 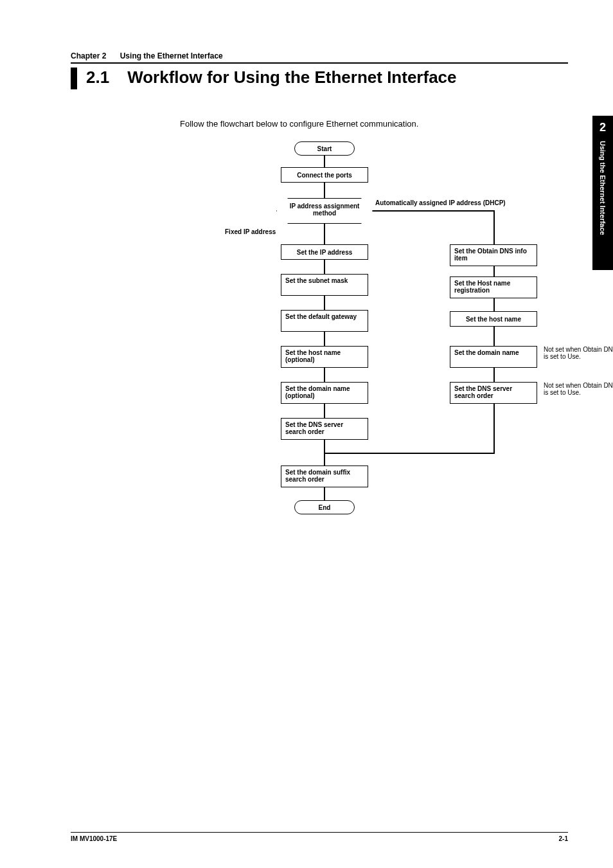 I want to click on flow-left-g: Set the domain suffix search order, so click(x=324, y=476).